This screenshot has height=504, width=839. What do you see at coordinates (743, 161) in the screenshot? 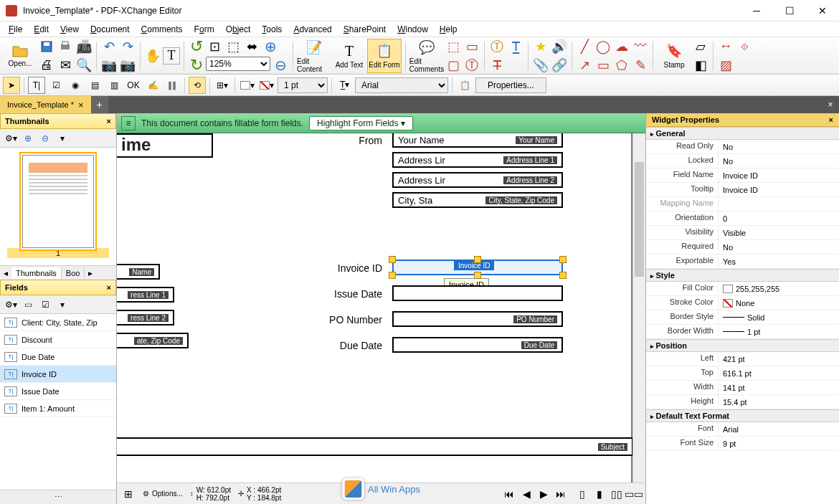
I see `prop-row: LockedNo` at bounding box center [743, 161].